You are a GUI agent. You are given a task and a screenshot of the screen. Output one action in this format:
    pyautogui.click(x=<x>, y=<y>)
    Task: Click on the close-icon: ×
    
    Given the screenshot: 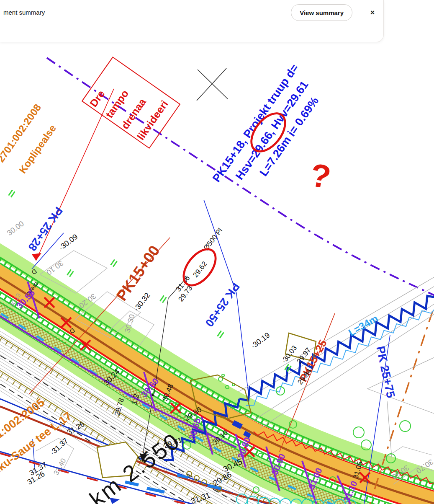 What is the action you would take?
    pyautogui.click(x=372, y=13)
    